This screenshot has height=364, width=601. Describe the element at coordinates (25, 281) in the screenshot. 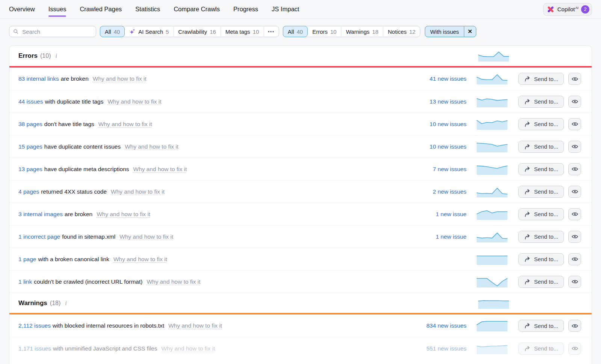

I see `issue-count-link: 1 link` at that location.